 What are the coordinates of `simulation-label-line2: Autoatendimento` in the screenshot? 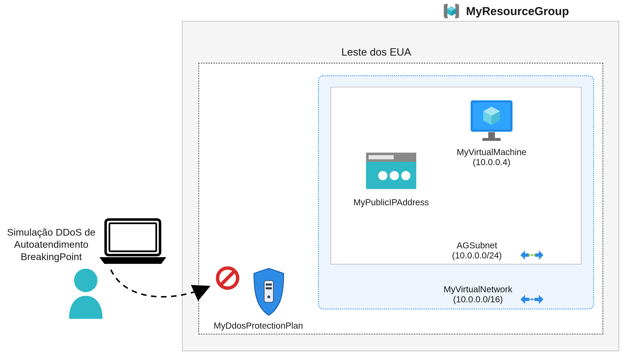 It's located at (51, 244).